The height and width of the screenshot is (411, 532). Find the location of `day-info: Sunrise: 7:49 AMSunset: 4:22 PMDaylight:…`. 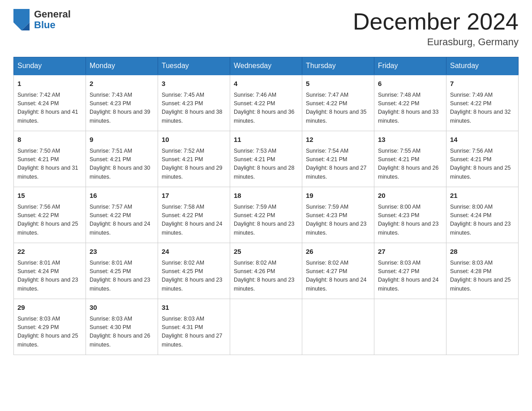

day-info: Sunrise: 7:49 AMSunset: 4:22 PMDaylight:… is located at coordinates (482, 108).